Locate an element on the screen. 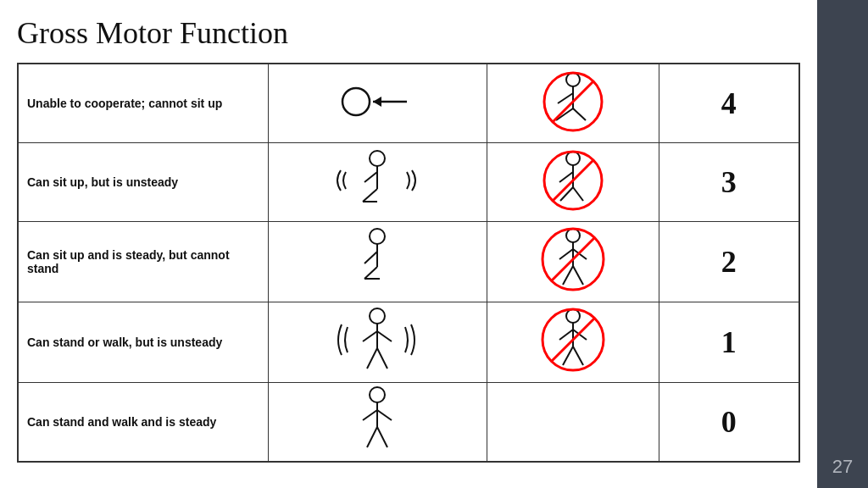 The width and height of the screenshot is (868, 488). row-2-icon1 is located at coordinates (377, 183).